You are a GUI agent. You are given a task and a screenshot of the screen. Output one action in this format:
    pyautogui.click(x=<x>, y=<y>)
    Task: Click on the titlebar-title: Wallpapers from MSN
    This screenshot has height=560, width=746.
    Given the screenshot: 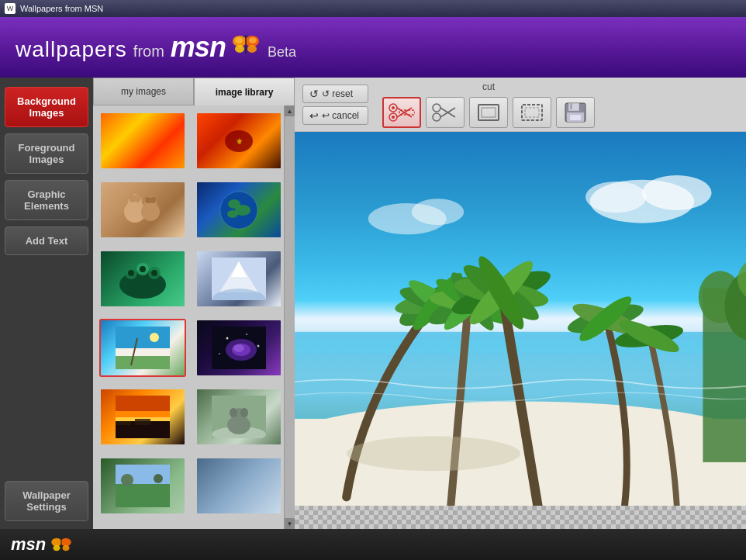 What is the action you would take?
    pyautogui.click(x=62, y=9)
    